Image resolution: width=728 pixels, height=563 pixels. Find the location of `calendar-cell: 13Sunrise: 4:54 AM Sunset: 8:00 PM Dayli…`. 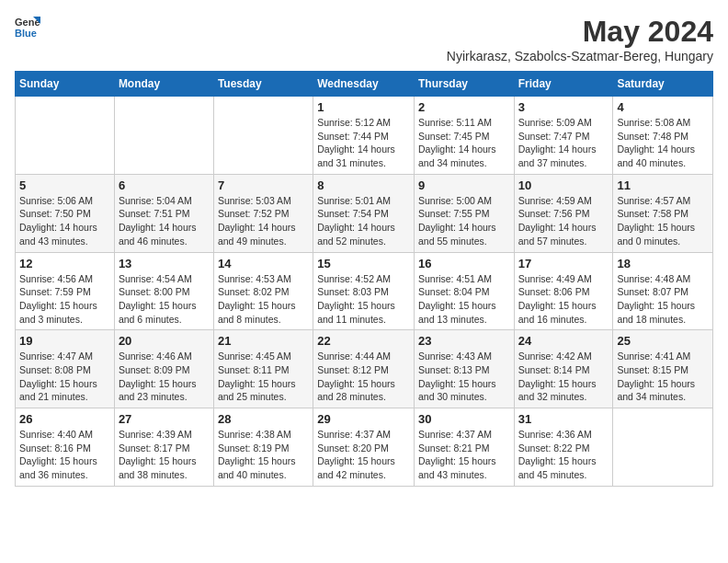

calendar-cell: 13Sunrise: 4:54 AM Sunset: 8:00 PM Dayli… is located at coordinates (164, 291).